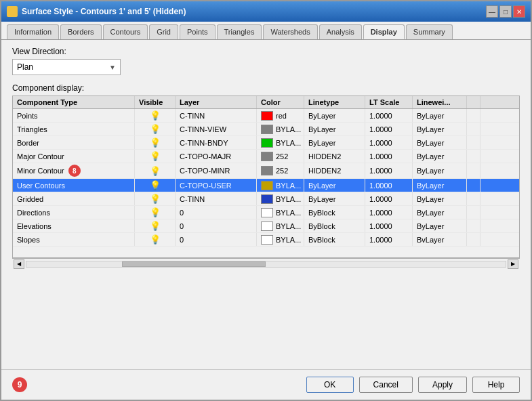 The height and width of the screenshot is (401, 532). I want to click on cell-type: Minor Contour8, so click(74, 171).